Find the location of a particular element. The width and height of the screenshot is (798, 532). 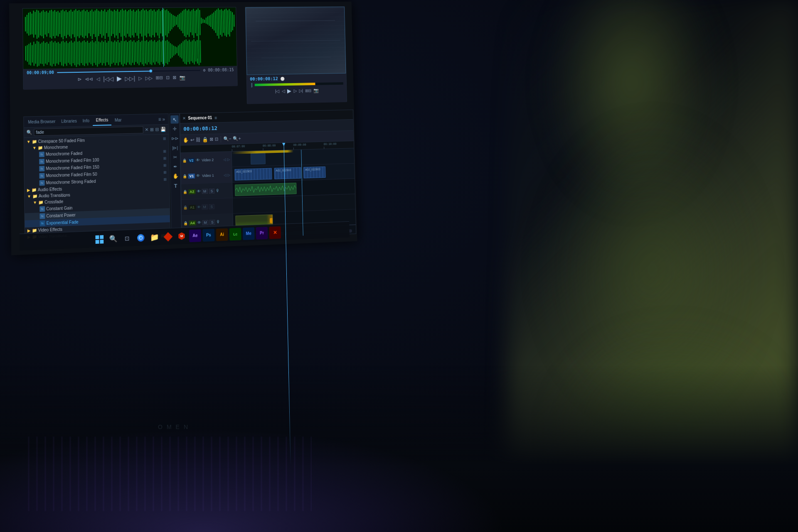

diamond-icon-btn is located at coordinates (168, 237).